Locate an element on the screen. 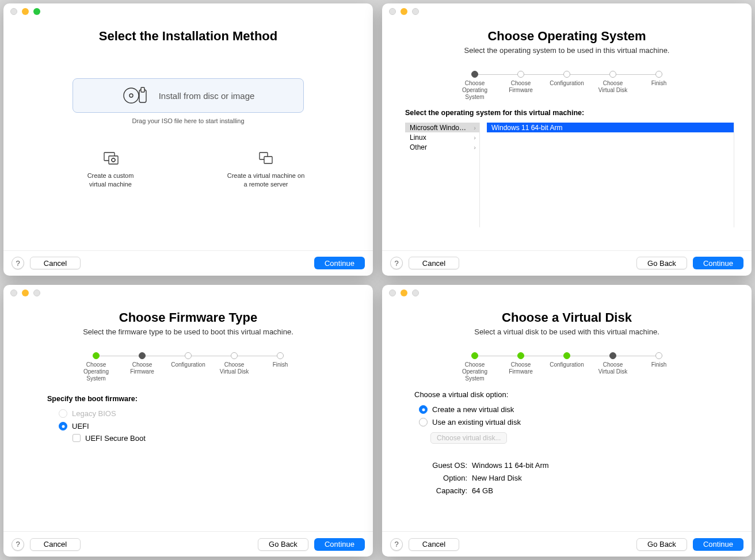 Image resolution: width=755 pixels, height=560 pixels. checkbox-input is located at coordinates (77, 438).